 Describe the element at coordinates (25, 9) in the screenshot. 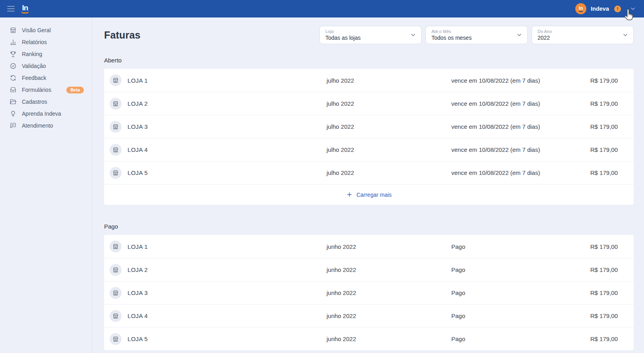

I see `indeva-logo: In` at that location.